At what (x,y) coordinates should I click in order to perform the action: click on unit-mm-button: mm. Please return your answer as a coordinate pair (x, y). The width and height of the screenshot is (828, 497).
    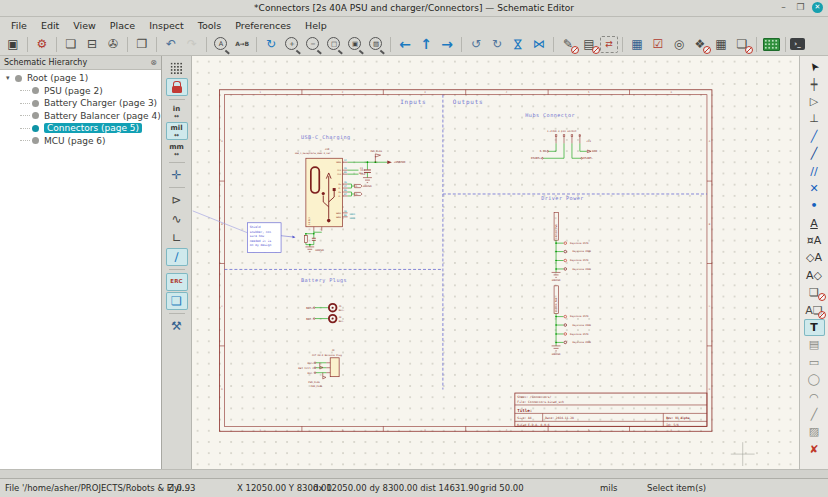
    Looking at the image, I should click on (177, 150).